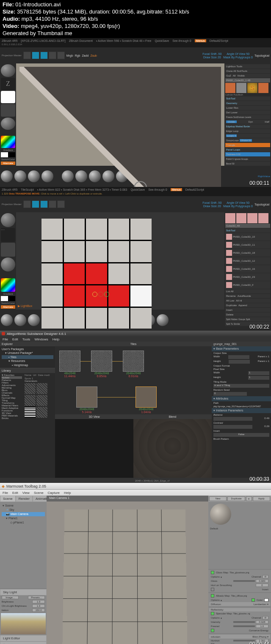  Describe the element at coordinates (8, 499) in the screenshot. I see `tab-scene: Scene` at that location.